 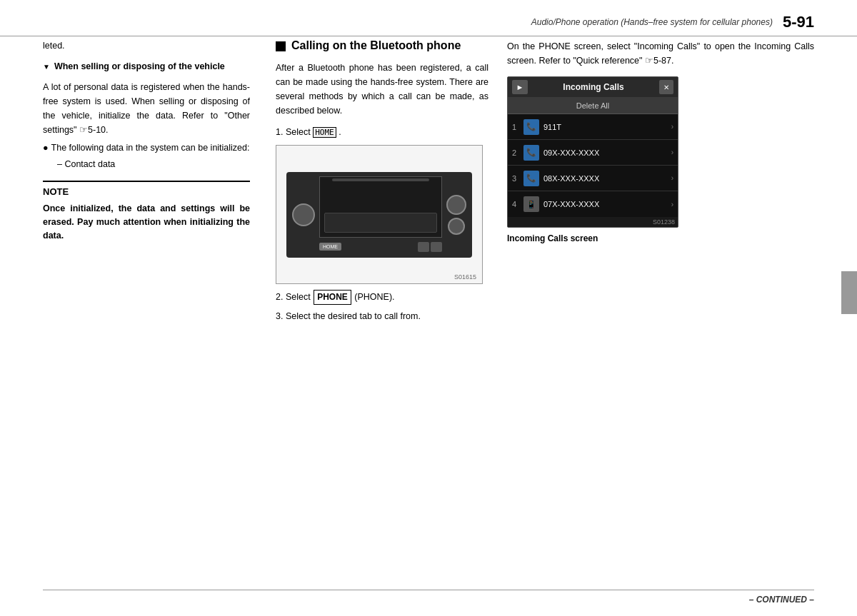 What do you see at coordinates (673, 153) in the screenshot?
I see `ic-arrow-2: ›` at bounding box center [673, 153].